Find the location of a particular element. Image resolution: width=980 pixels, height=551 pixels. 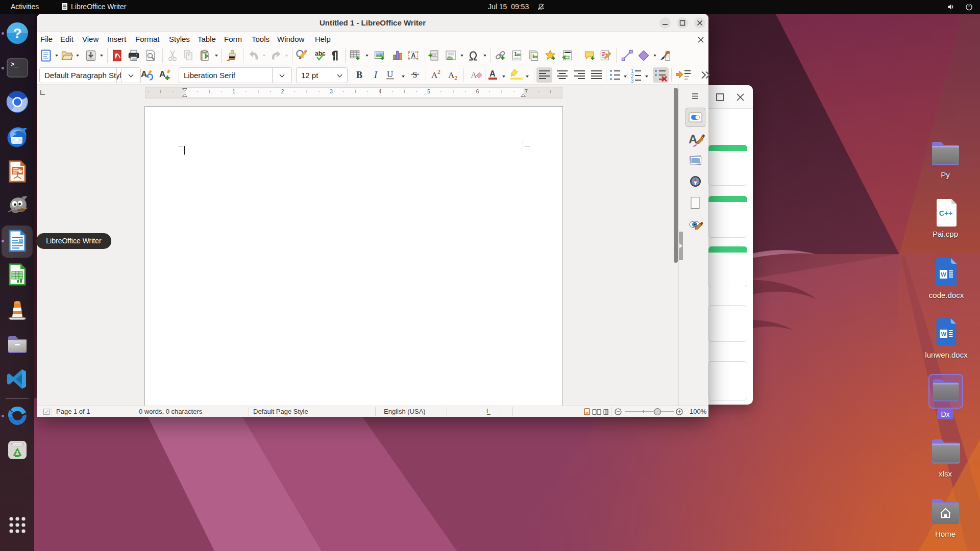

svg-text: 6 is located at coordinates (478, 92).